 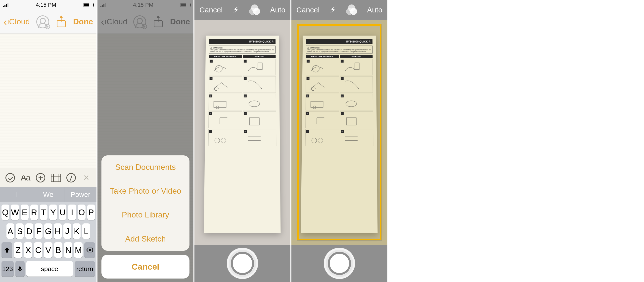 What do you see at coordinates (16, 22) in the screenshot?
I see `back-button: ‹ iCloud` at bounding box center [16, 22].